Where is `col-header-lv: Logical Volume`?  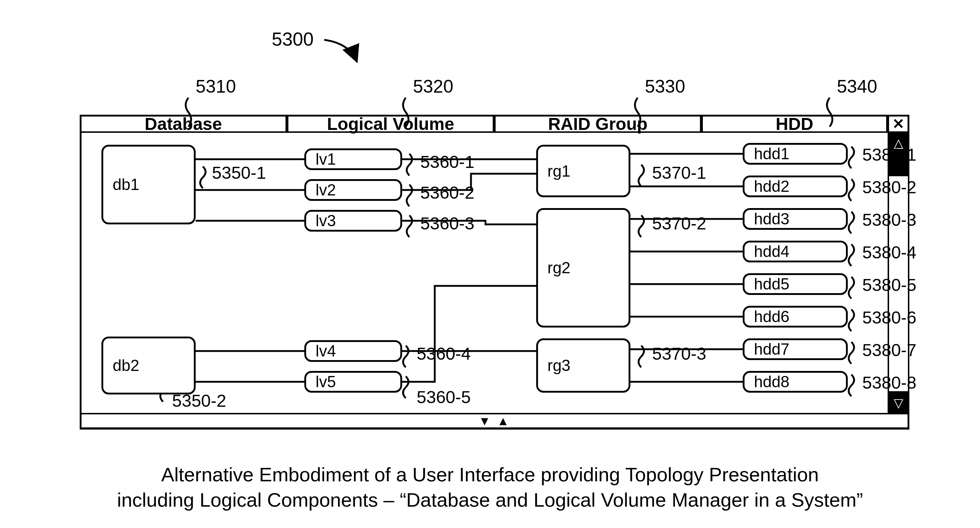 col-header-lv: Logical Volume is located at coordinates (390, 124).